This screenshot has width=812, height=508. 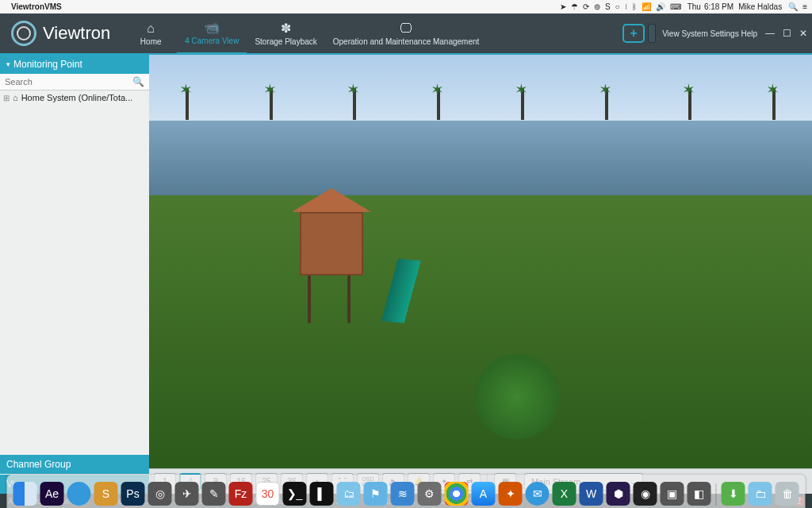 I want to click on camera-icon: 📹, so click(x=212, y=28).